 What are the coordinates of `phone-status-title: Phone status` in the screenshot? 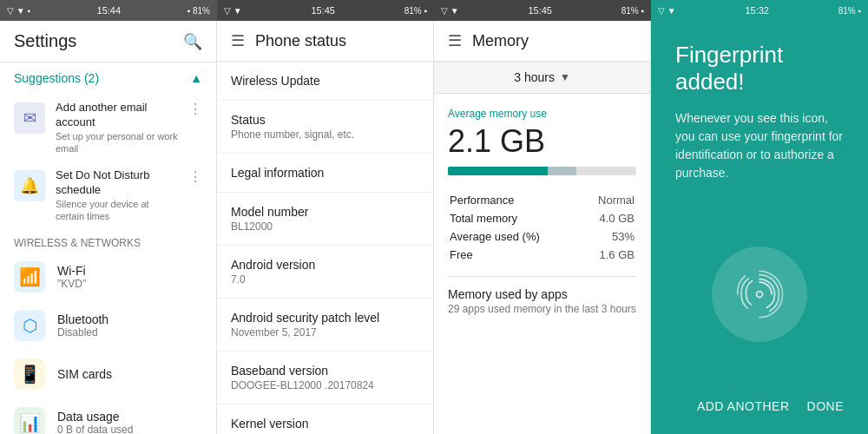 It's located at (300, 42).